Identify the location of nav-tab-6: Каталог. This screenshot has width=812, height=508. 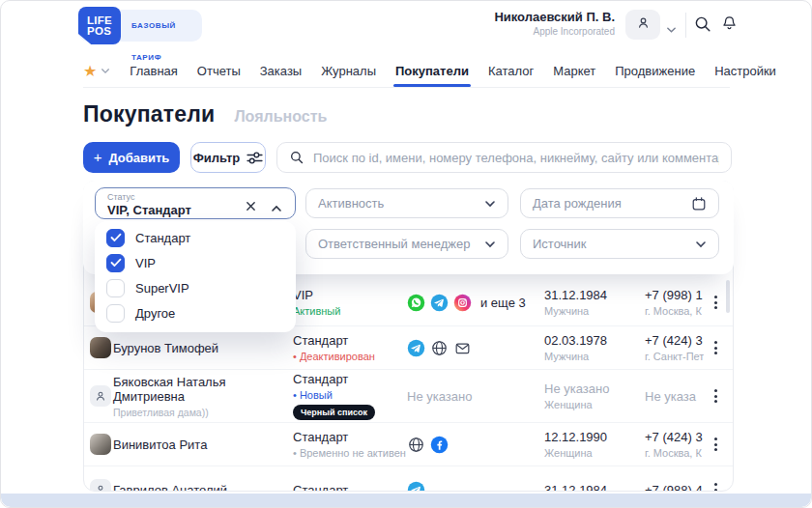
(510, 71).